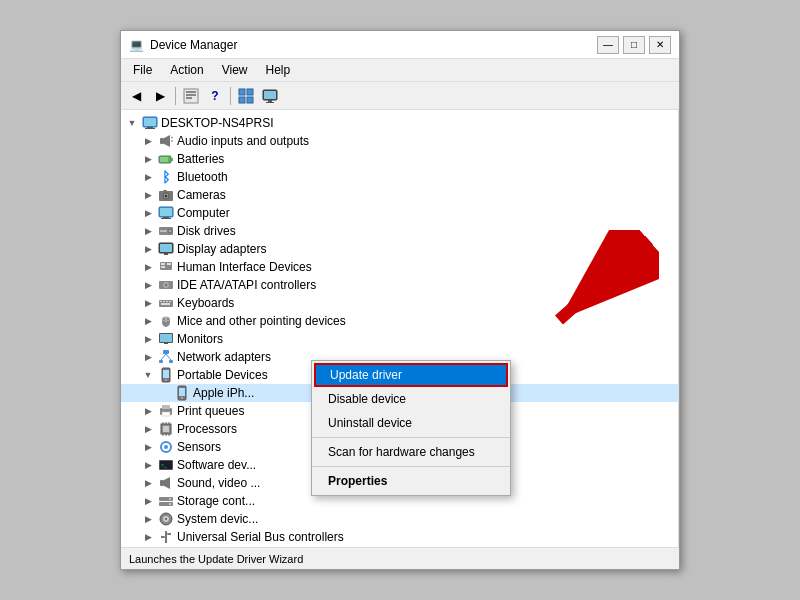  Describe the element at coordinates (244, 267) in the screenshot. I see `hid-label: Human Interface Devices` at that location.